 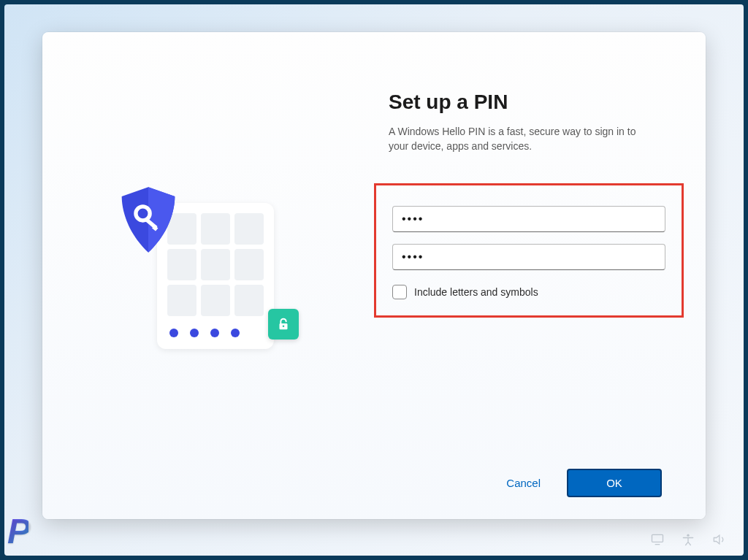 I want to click on ok-button: OK, so click(x=614, y=483).